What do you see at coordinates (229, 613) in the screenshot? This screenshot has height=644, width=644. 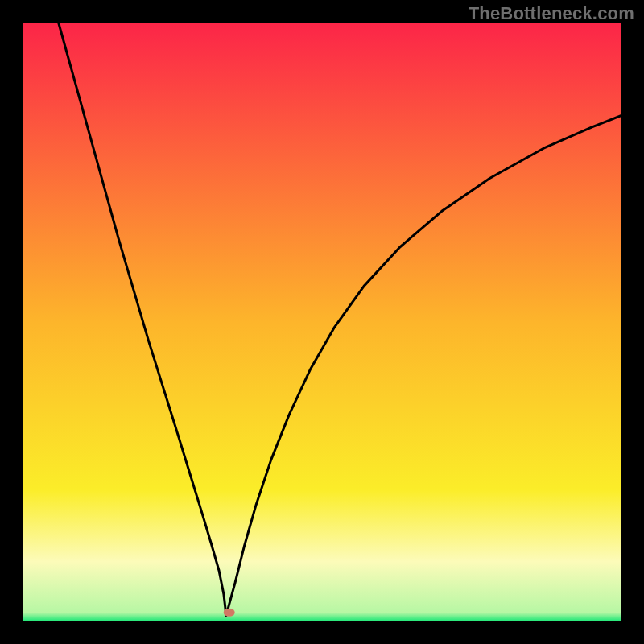 I see `marker-dot` at bounding box center [229, 613].